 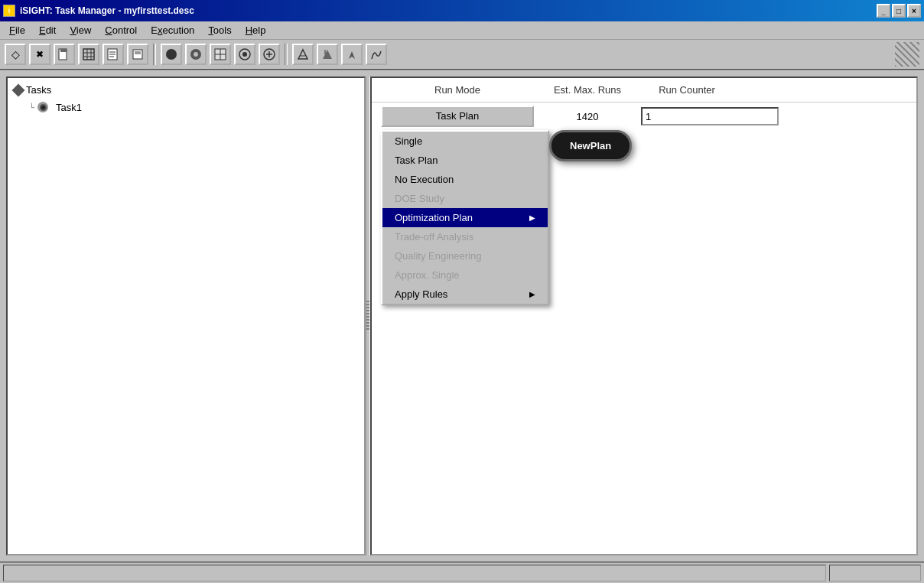 I want to click on header-est-max-runs: Est. Max. Runs, so click(x=587, y=90).